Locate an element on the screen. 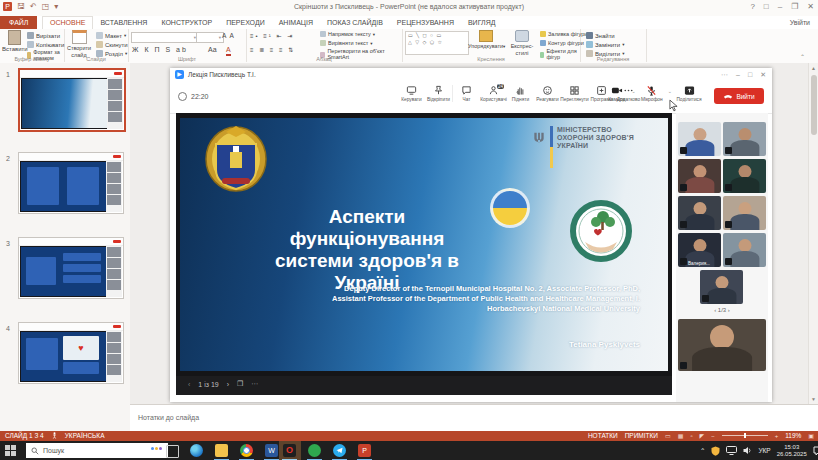 This screenshot has width=818, height=460. restore-button: ❐ is located at coordinates (794, 6).